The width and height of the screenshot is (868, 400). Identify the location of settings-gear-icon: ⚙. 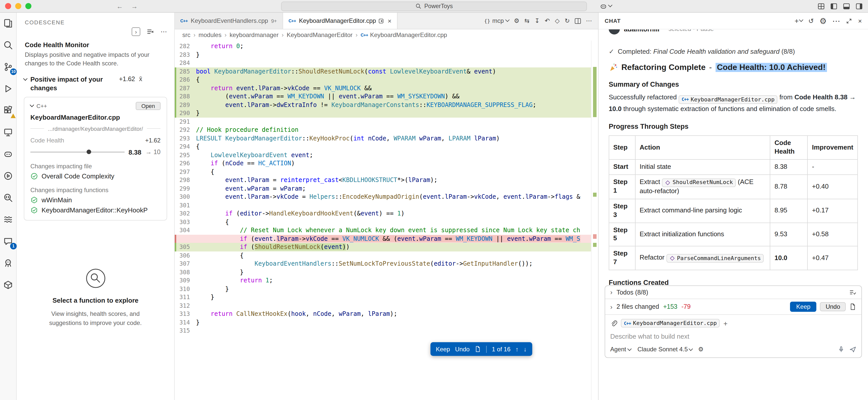
(517, 21).